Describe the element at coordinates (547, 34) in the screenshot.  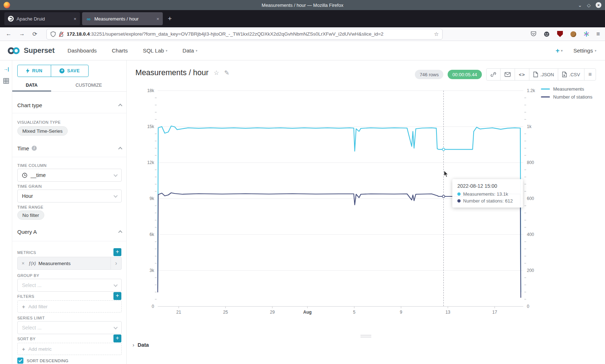
I see `containers-icon` at that location.